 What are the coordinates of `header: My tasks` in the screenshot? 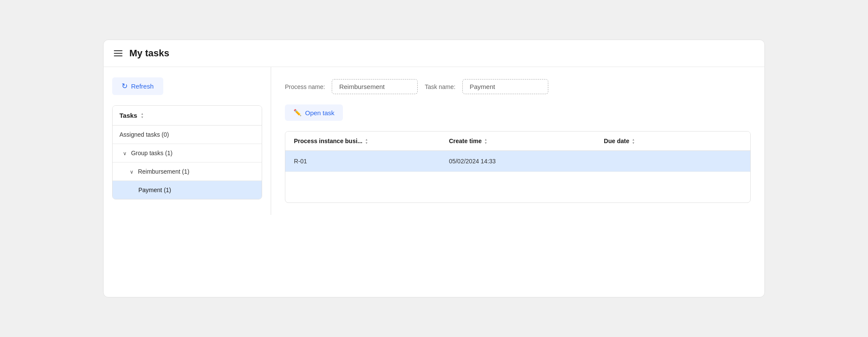 It's located at (434, 53).